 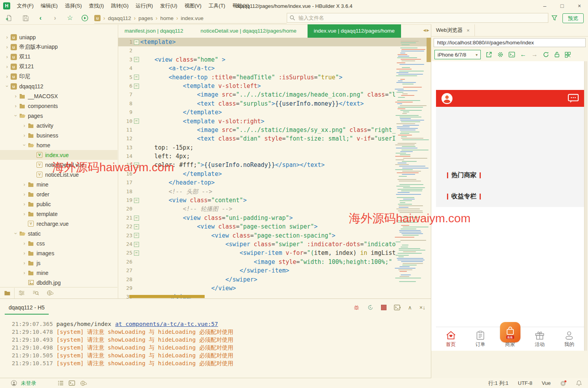 What do you see at coordinates (59, 243) in the screenshot?
I see `tree-item-css: ›css` at bounding box center [59, 243].